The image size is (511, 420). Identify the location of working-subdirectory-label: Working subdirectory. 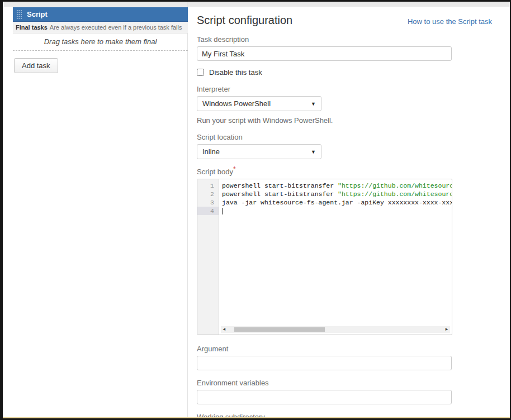
(344, 417).